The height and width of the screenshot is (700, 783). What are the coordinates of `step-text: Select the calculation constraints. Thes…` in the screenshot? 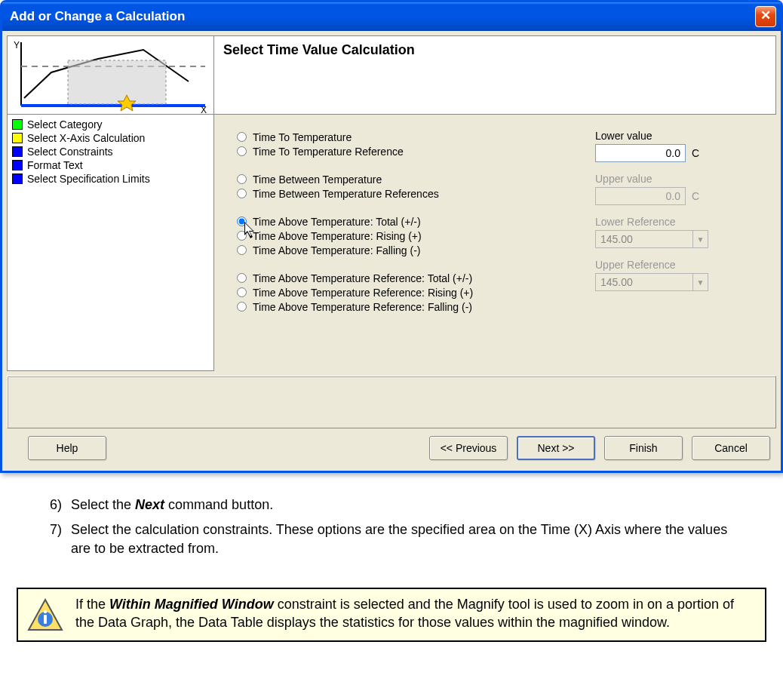 It's located at (404, 539).